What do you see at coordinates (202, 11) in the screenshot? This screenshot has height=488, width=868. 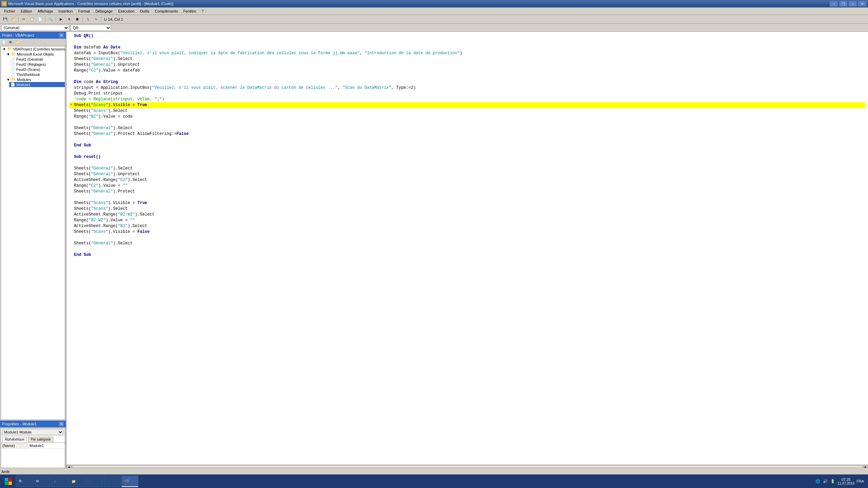 I see `menu-item-?: ?` at bounding box center [202, 11].